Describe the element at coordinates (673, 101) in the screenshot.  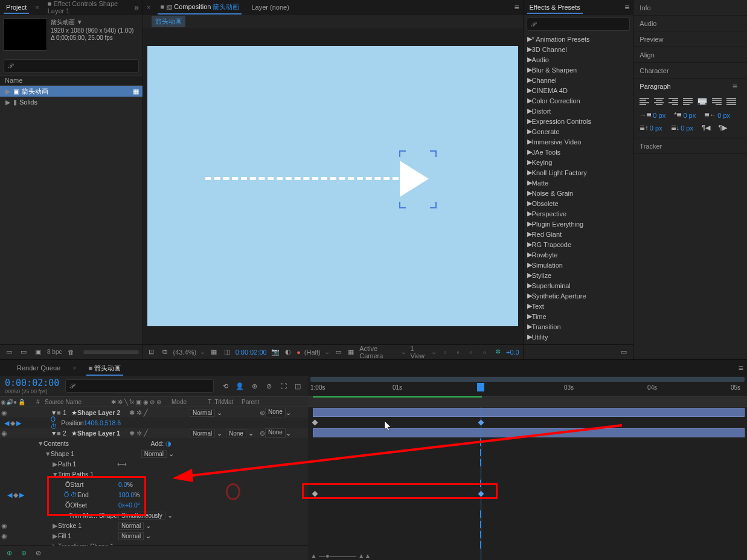
I see `align-right-icon` at that location.